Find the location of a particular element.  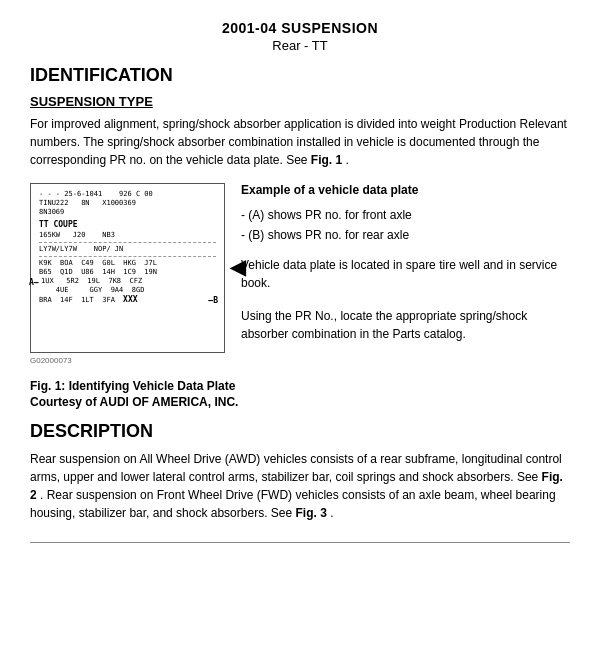

description-section: DESCRIPTION Rear suspension on All Wheel… is located at coordinates (300, 472).